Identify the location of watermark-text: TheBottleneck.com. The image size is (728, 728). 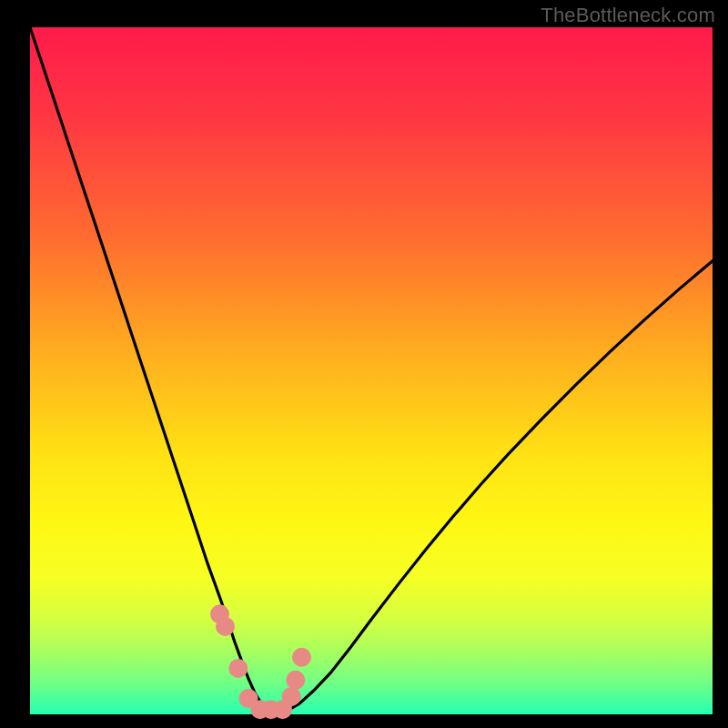
(628, 15).